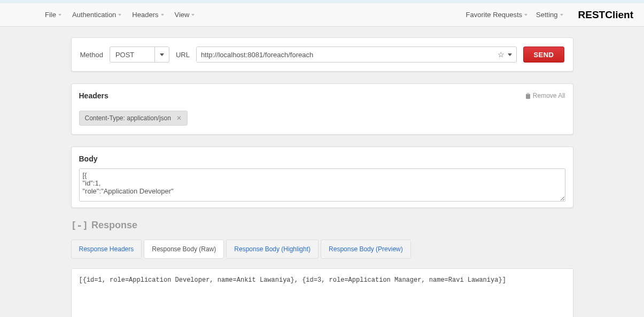  What do you see at coordinates (53, 15) in the screenshot?
I see `menu-file: File` at bounding box center [53, 15].